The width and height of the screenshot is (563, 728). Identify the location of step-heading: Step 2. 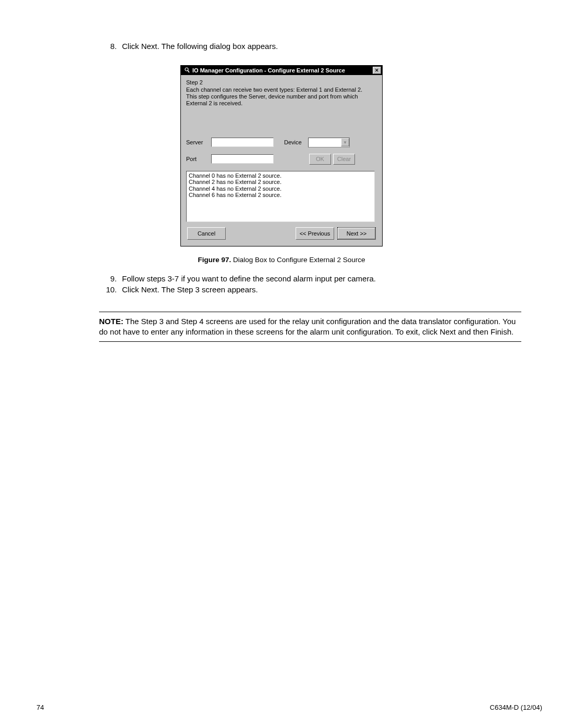
(282, 82).